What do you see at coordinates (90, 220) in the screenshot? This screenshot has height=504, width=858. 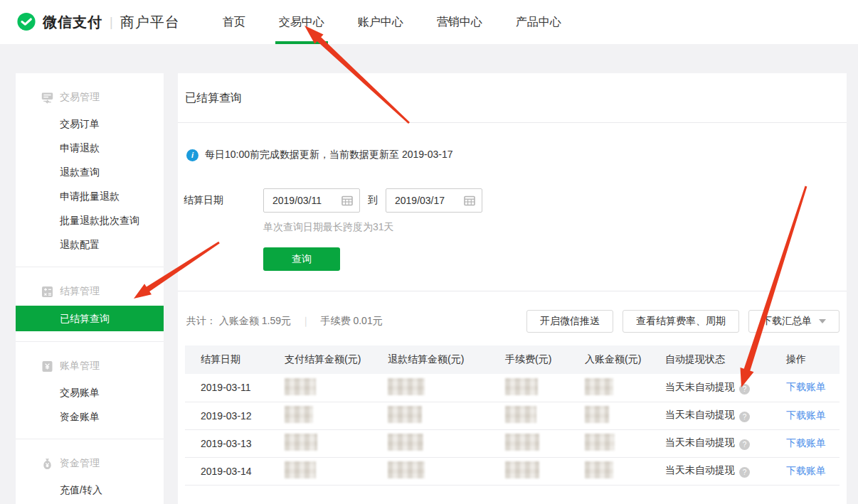 I see `sidebar-item-批量退款批次查询: 批量退款批次查询` at bounding box center [90, 220].